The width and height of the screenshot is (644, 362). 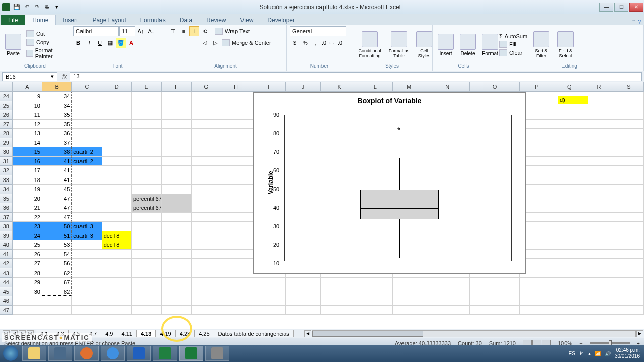 What do you see at coordinates (629, 208) in the screenshot?
I see `cell-S36` at bounding box center [629, 208].